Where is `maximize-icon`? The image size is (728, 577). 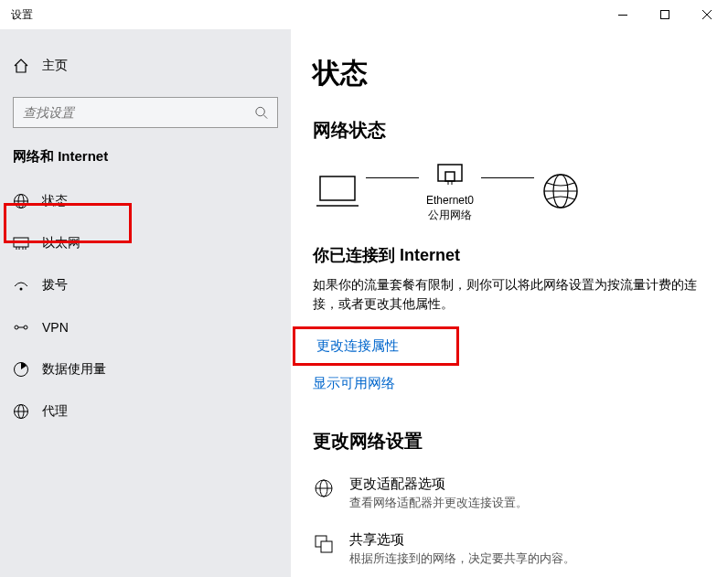 maximize-icon is located at coordinates (665, 15).